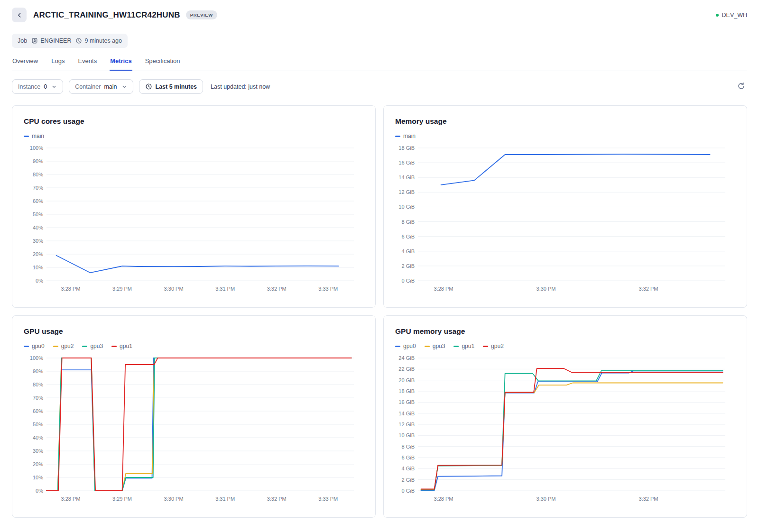 This screenshot has width=759, height=532. I want to click on chart-title: Memory usage, so click(565, 121).